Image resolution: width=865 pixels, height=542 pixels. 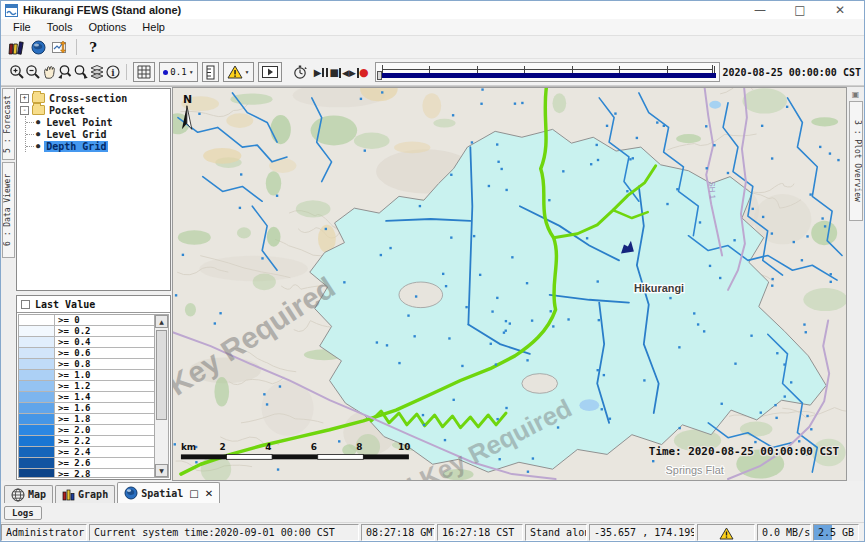 What do you see at coordinates (480, 532) in the screenshot?
I see `status-local-time: 16:27:18 CST` at bounding box center [480, 532].